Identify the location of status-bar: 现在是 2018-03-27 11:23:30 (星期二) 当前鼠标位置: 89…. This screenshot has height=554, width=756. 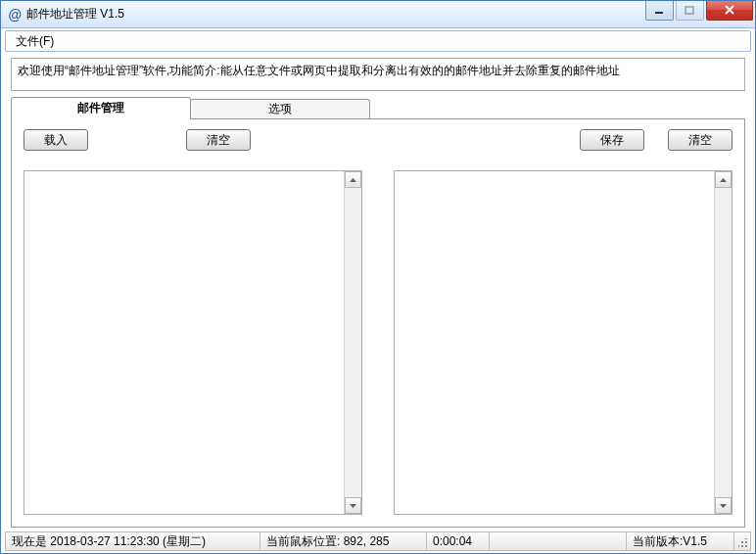
(378, 541).